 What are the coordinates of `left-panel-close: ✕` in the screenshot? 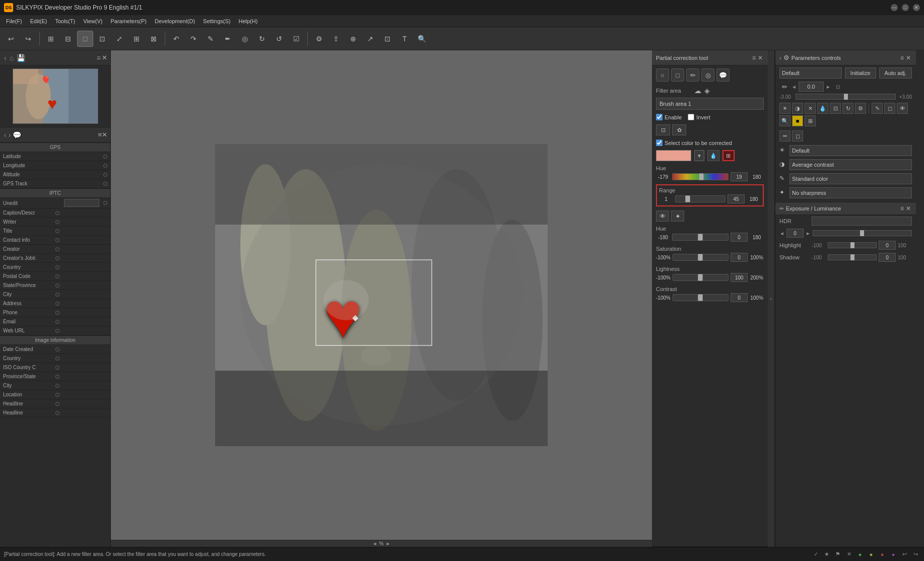 It's located at (105, 57).